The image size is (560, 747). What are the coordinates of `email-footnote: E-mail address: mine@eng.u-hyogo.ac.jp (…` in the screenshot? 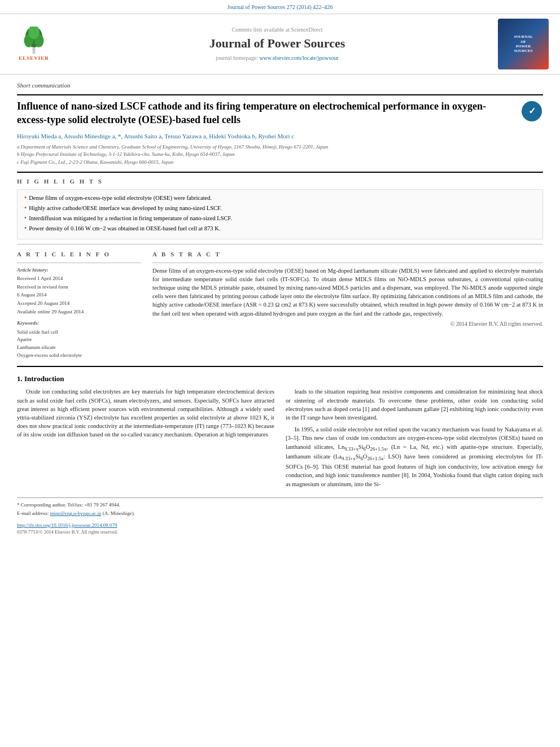 It's located at (280, 514).